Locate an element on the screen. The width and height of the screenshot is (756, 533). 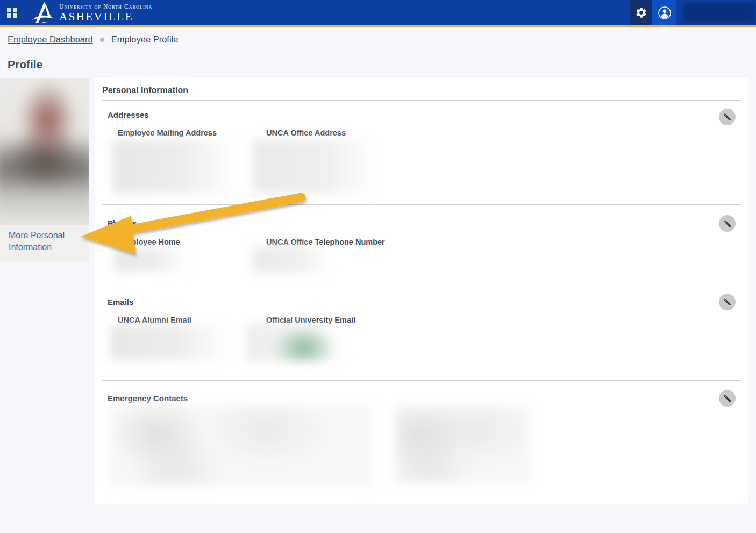
edit-phones-button is located at coordinates (727, 224).